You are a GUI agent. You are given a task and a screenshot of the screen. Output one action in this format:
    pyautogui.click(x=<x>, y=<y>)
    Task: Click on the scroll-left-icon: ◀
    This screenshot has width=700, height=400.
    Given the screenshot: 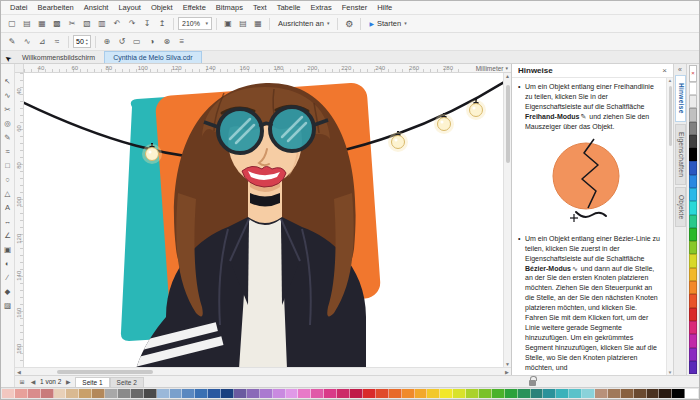 What is the action you would take?
    pyautogui.click(x=19, y=372)
    